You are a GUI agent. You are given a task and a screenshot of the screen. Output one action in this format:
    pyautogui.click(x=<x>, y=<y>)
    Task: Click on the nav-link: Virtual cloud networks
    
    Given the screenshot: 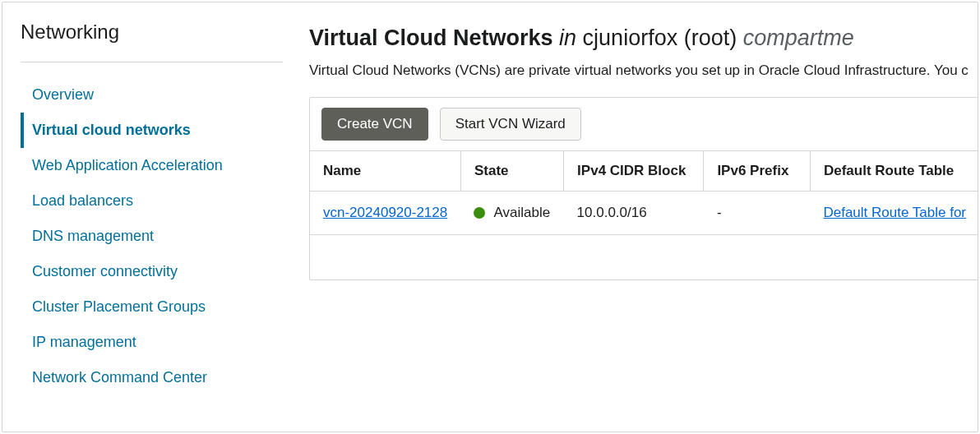 What is the action you would take?
    pyautogui.click(x=112, y=130)
    